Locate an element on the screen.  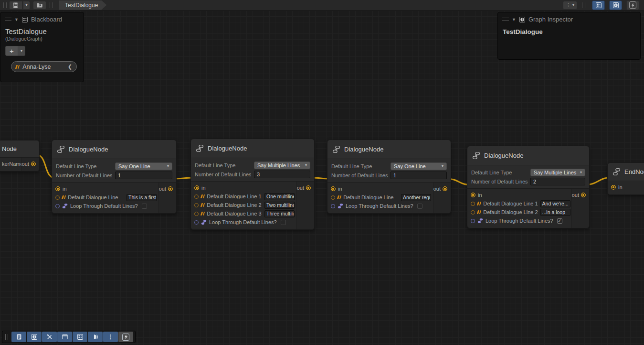
blackboard-panel: ▼ Blackboard TestDialogue (DialogueGraph… is located at coordinates (42, 47).